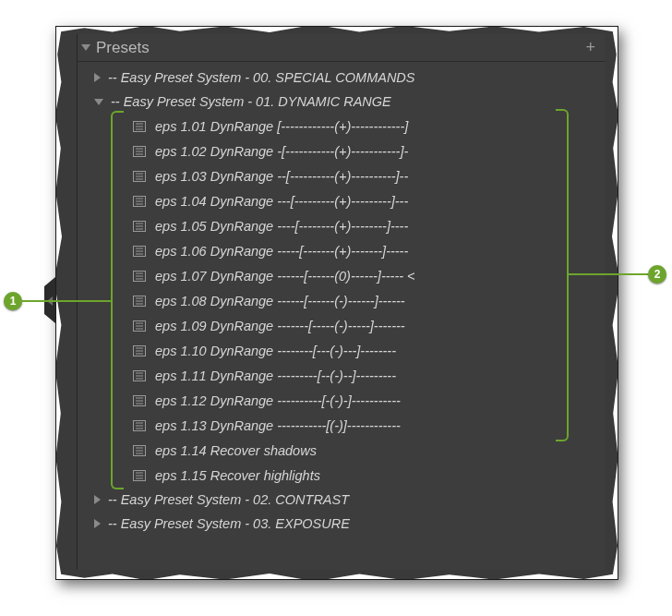  I want to click on callout-bracket-right, so click(562, 275).